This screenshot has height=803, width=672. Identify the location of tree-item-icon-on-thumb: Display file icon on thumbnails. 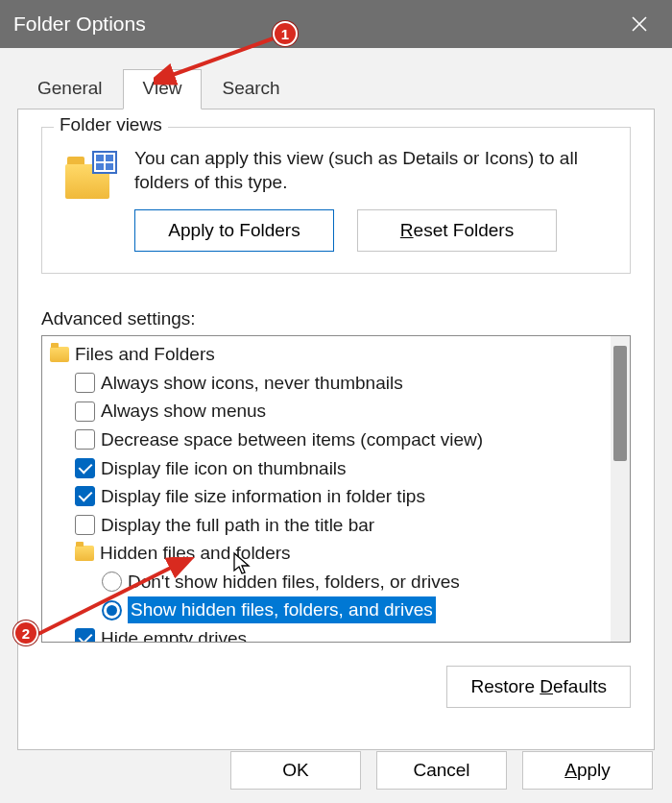
(329, 469).